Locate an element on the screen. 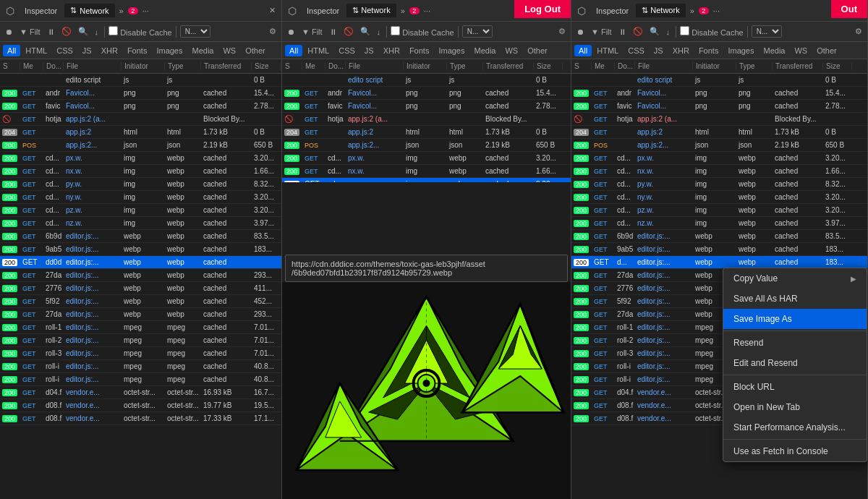 This screenshot has width=868, height=499. filter-xhr-m: XHR is located at coordinates (392, 51).